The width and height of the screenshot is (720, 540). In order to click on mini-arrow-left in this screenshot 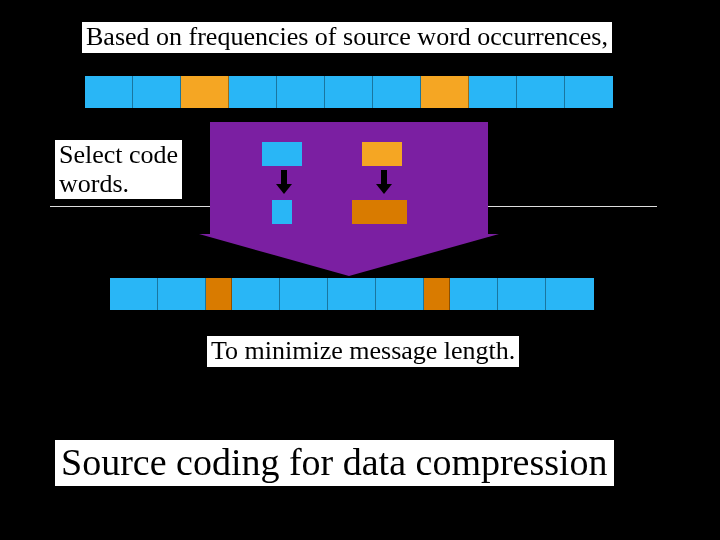, I will do `click(284, 182)`.